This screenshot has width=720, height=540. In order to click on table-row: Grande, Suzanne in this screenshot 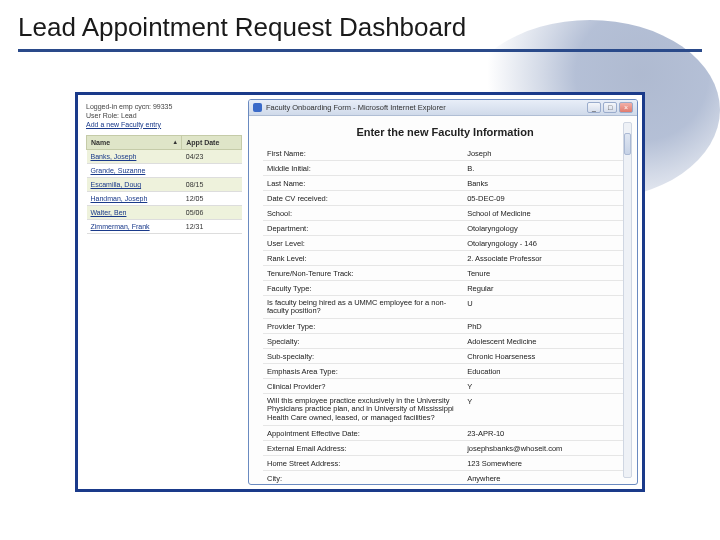, I will do `click(164, 171)`.